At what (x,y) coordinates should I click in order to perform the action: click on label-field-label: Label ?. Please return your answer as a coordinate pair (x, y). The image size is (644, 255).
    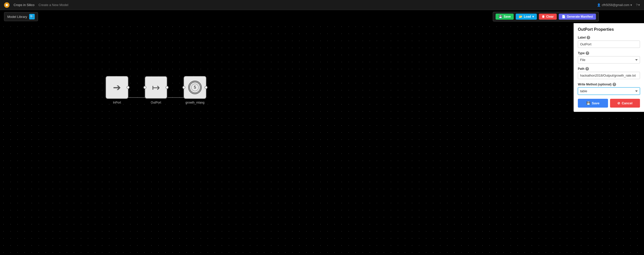
    Looking at the image, I should click on (609, 38).